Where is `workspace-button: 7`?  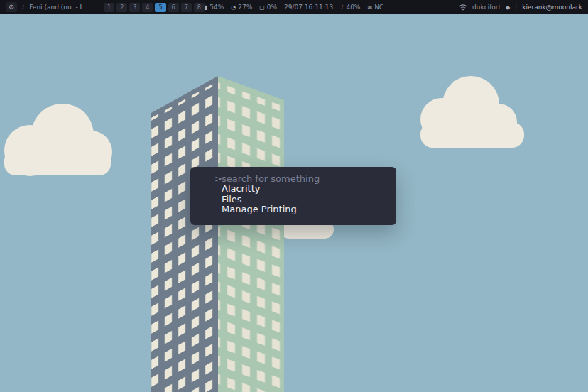 workspace-button: 7 is located at coordinates (186, 7).